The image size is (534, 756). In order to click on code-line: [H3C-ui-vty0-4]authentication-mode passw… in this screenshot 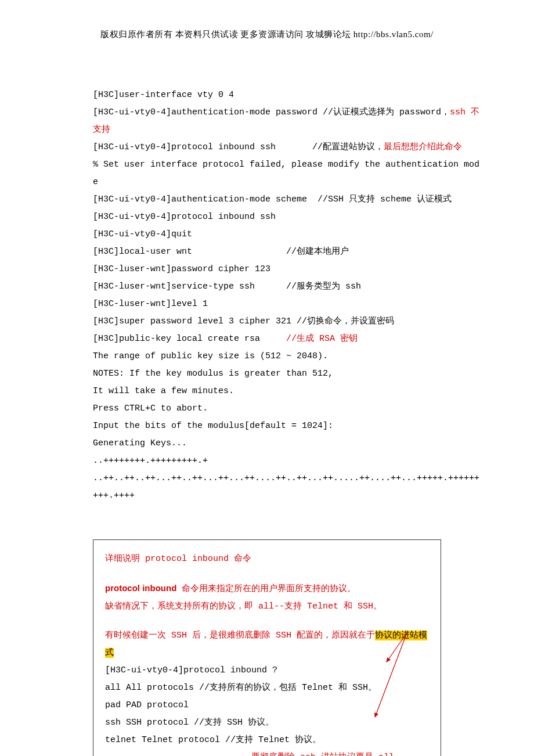, I will do `click(272, 113)`.